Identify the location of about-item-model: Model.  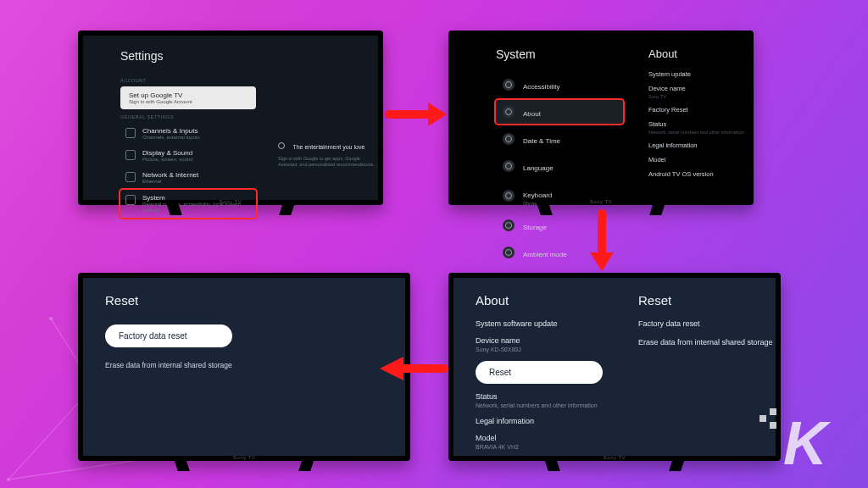
(549, 438).